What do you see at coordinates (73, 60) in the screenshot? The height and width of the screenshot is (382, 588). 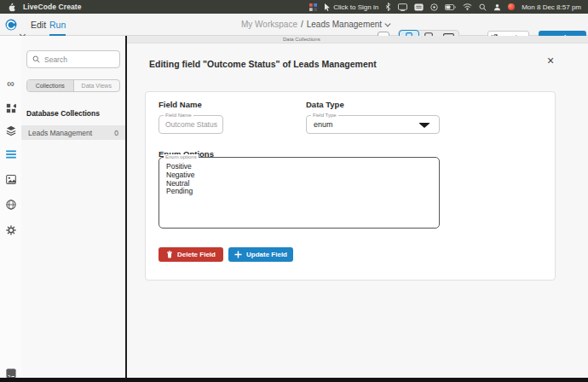 I see `sidebar-search` at bounding box center [73, 60].